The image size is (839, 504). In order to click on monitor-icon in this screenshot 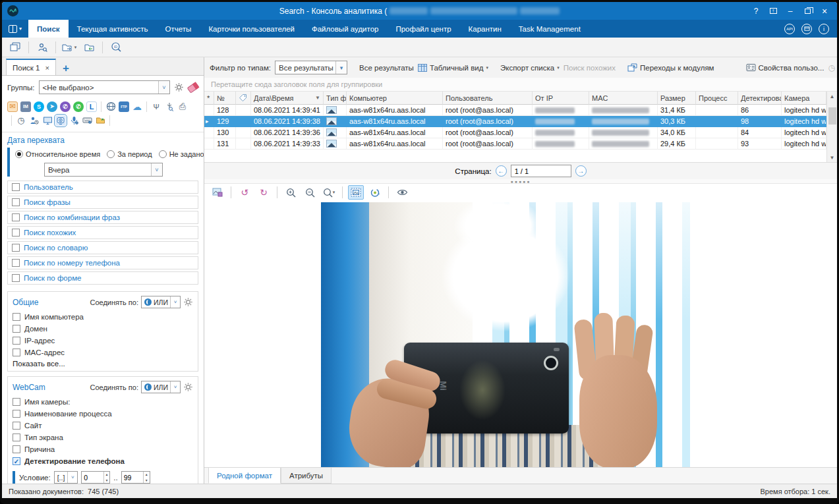, I will do `click(47, 121)`.